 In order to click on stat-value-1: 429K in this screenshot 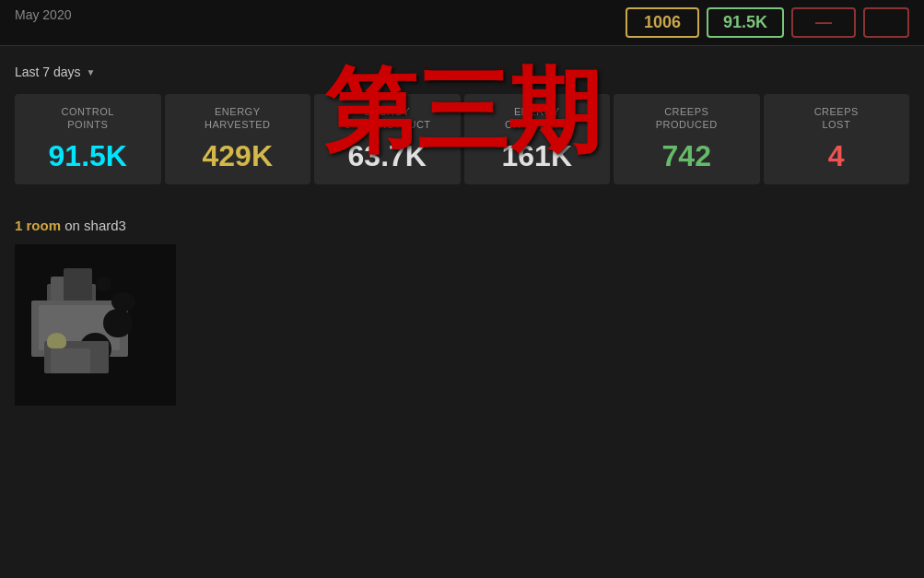, I will do `click(238, 157)`.